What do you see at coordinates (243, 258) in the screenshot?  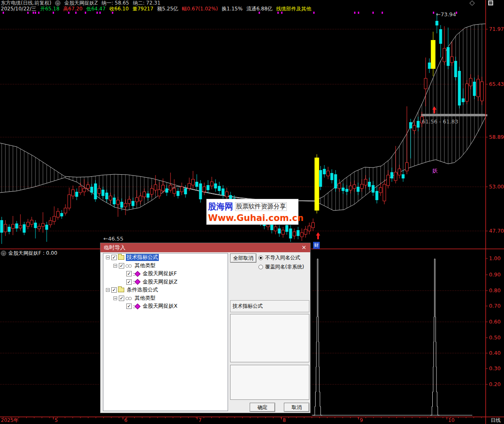 I see `cancel-all-button: 全部取消` at bounding box center [243, 258].